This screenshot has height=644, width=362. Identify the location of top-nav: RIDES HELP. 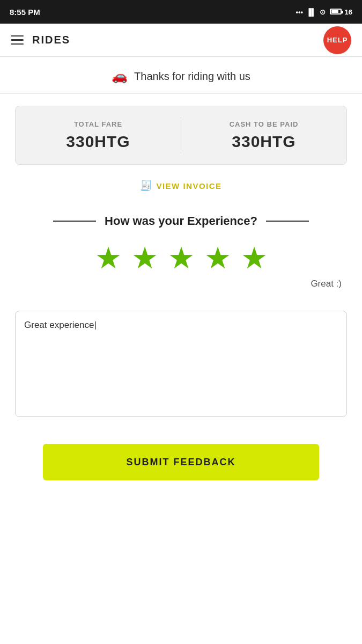
(181, 40).